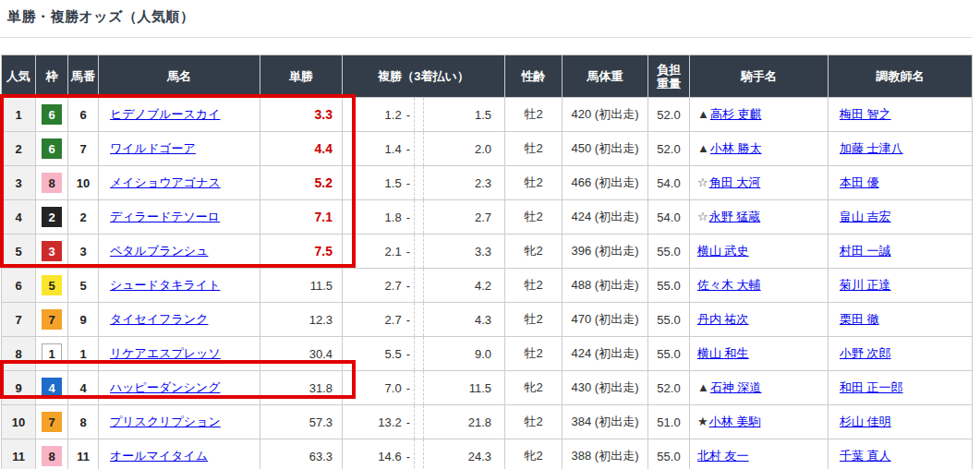 The width and height of the screenshot is (980, 469). What do you see at coordinates (704, 114) in the screenshot?
I see `apprentice-mark: ▲` at bounding box center [704, 114].